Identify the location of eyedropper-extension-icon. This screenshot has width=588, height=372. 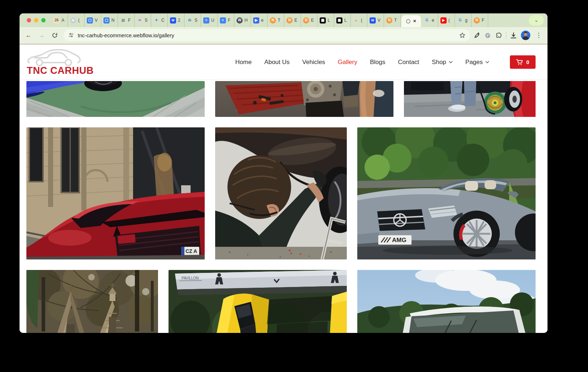
(477, 35).